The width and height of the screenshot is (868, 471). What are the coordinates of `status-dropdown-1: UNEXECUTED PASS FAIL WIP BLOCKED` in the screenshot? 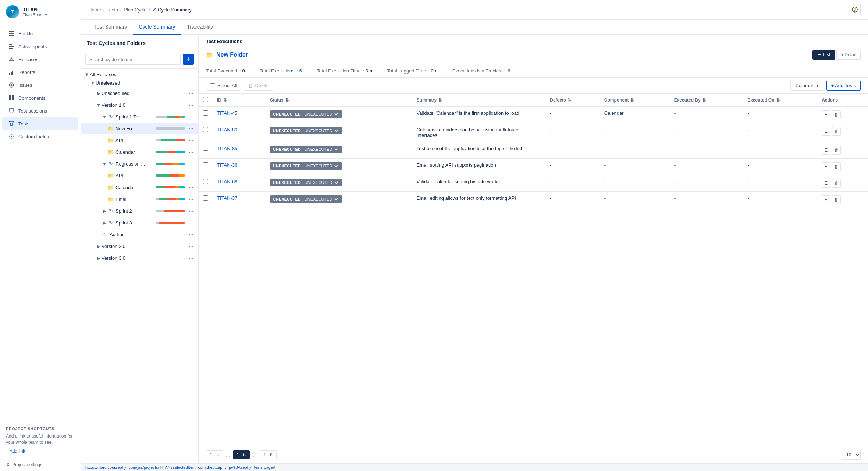 It's located at (321, 131).